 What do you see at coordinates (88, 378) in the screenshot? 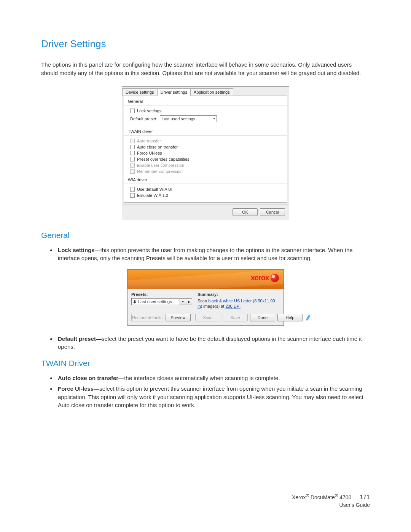
I see `term-auto-close: Auto close on transfer` at bounding box center [88, 378].